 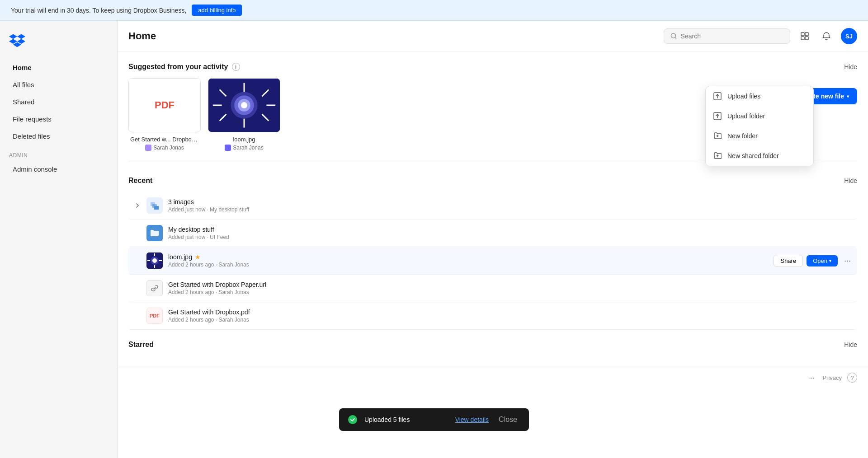 What do you see at coordinates (822, 261) in the screenshot?
I see `loom-open-button: Open ▾` at bounding box center [822, 261].